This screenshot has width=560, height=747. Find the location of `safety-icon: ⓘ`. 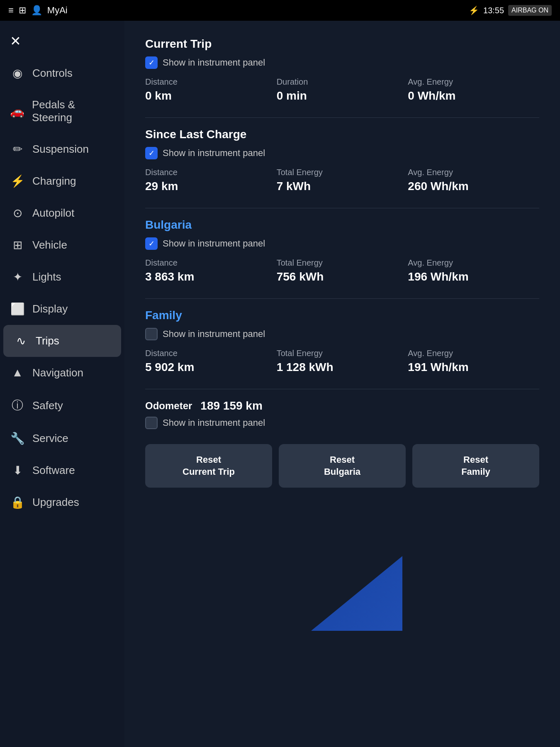

safety-icon: ⓘ is located at coordinates (17, 405).